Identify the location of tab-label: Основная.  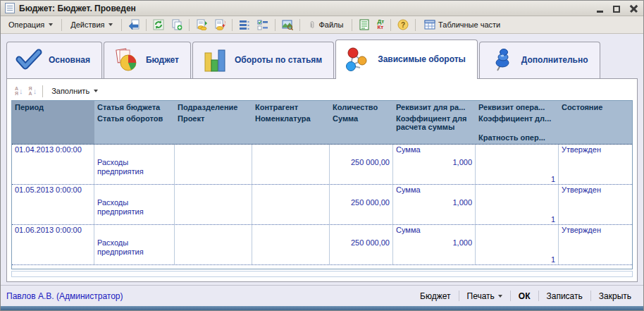
(69, 60).